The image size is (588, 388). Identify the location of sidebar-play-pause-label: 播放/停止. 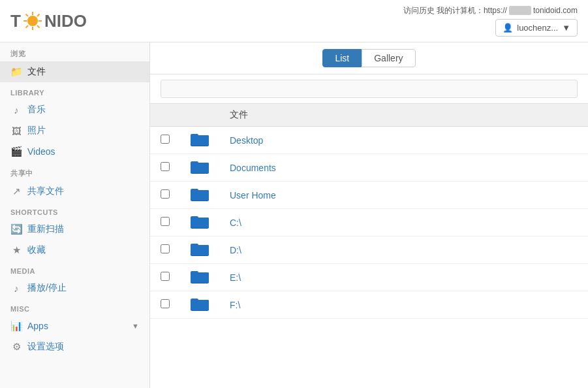
(84, 288).